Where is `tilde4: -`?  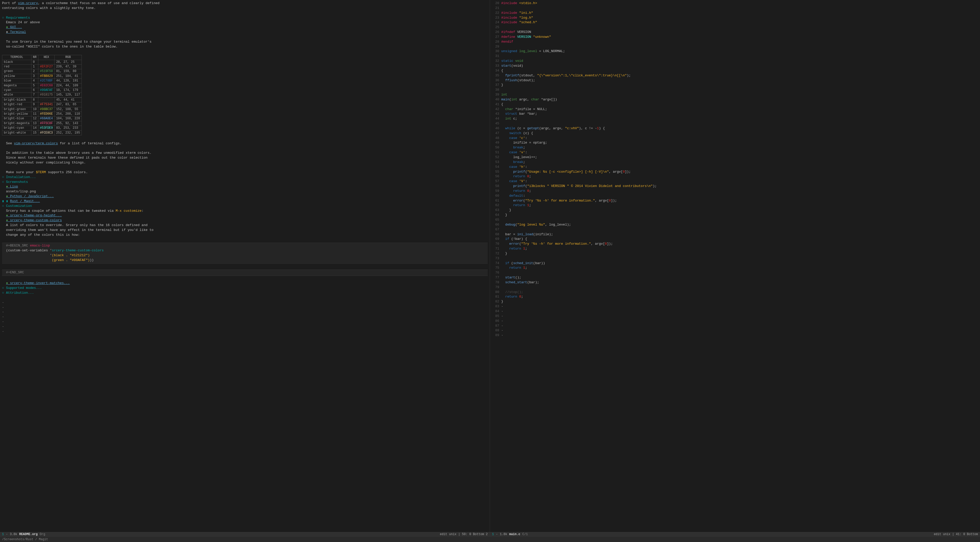
tilde4: - is located at coordinates (245, 317).